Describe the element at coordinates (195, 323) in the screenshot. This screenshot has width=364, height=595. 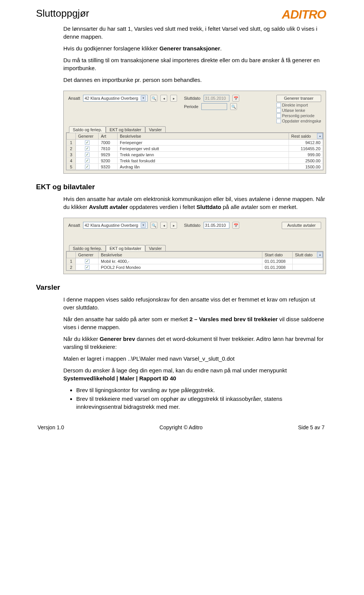
I see `varsler-p2: Når den ansatte har saldo på arter som e…` at that location.